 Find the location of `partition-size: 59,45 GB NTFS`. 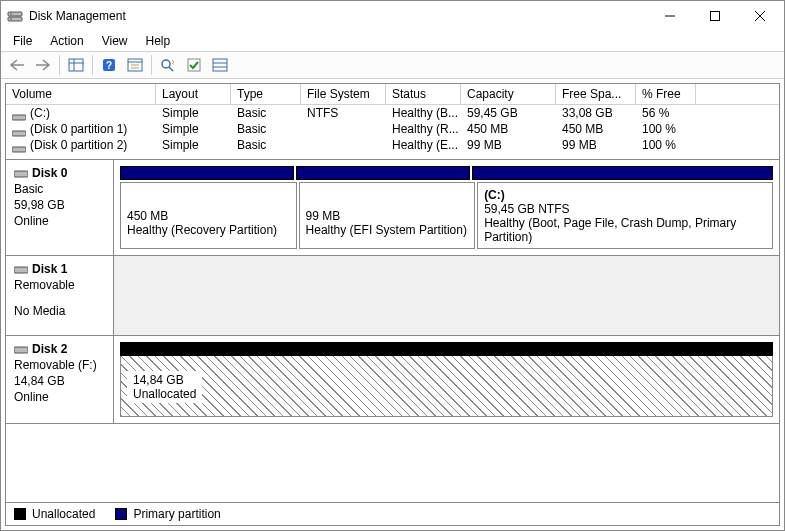

partition-size: 59,45 GB NTFS is located at coordinates (625, 209).